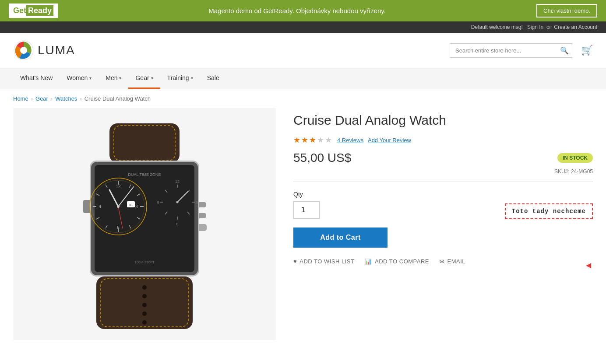 This screenshot has width=606, height=364. Describe the element at coordinates (44, 50) in the screenshot. I see `logo-area: LUMA` at that location.